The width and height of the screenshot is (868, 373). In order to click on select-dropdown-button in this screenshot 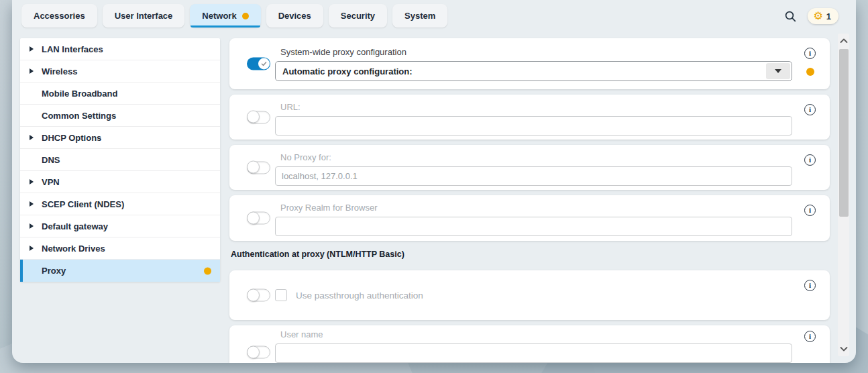, I will do `click(778, 71)`.